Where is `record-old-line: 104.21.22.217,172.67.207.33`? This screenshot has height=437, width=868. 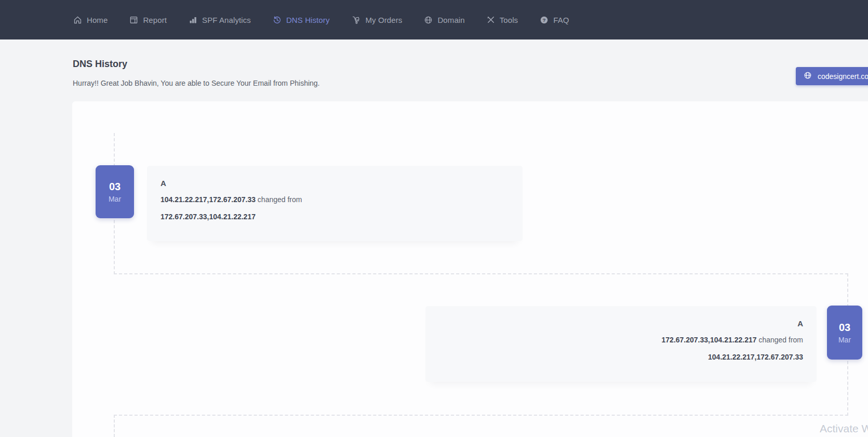 record-old-line: 104.21.22.217,172.67.207.33 is located at coordinates (621, 357).